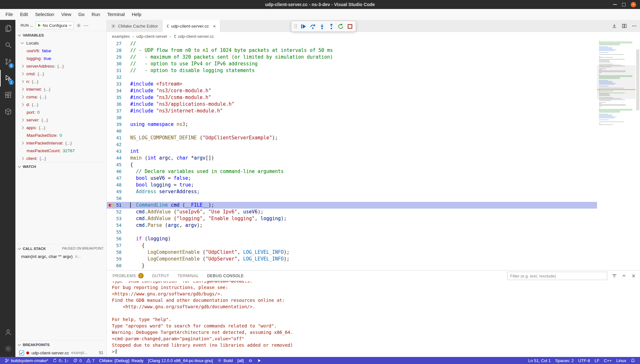 This screenshot has width=640, height=364. Describe the element at coordinates (352, 57) in the screenshot. I see `code-line: 29// - maximum of 320 packets sent (or l…` at that location.